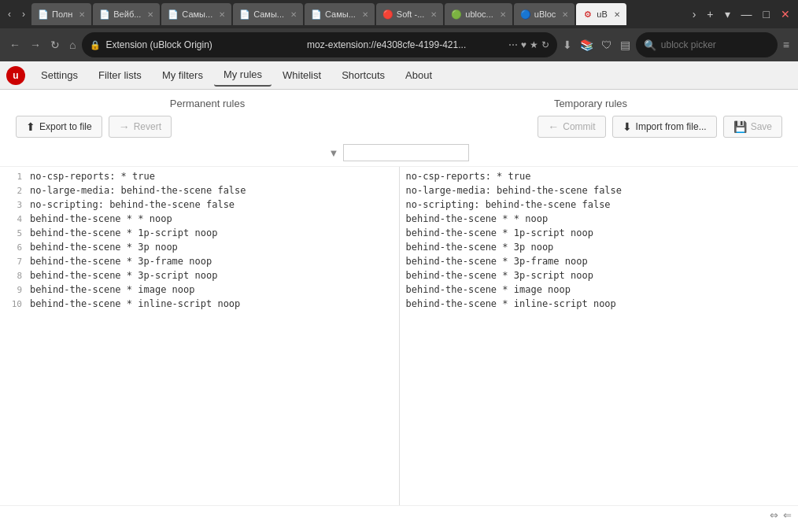 The width and height of the screenshot is (798, 532). Describe the element at coordinates (567, 45) in the screenshot. I see `download-icon: ⬇` at that location.